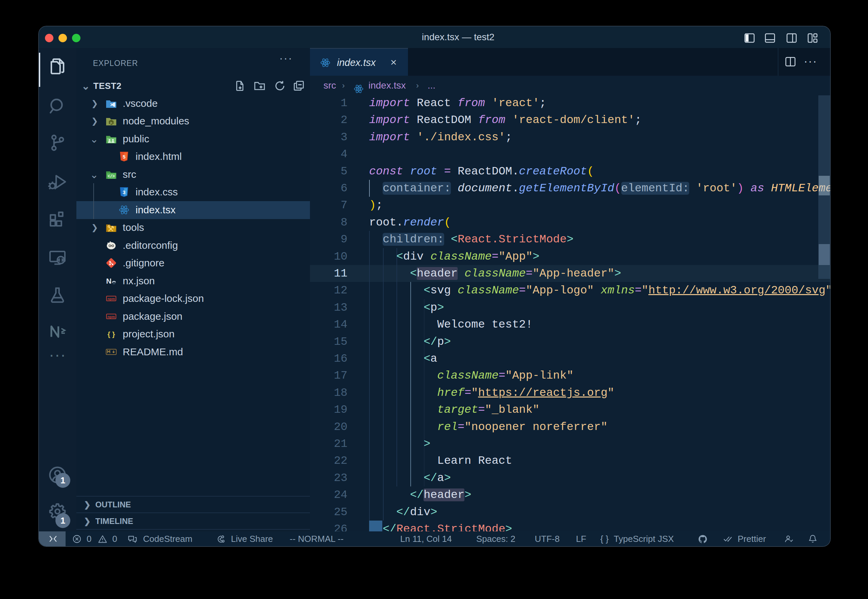 Image resolution: width=868 pixels, height=599 pixels. Describe the element at coordinates (124, 192) in the screenshot. I see `svg-text: 3` at that location.